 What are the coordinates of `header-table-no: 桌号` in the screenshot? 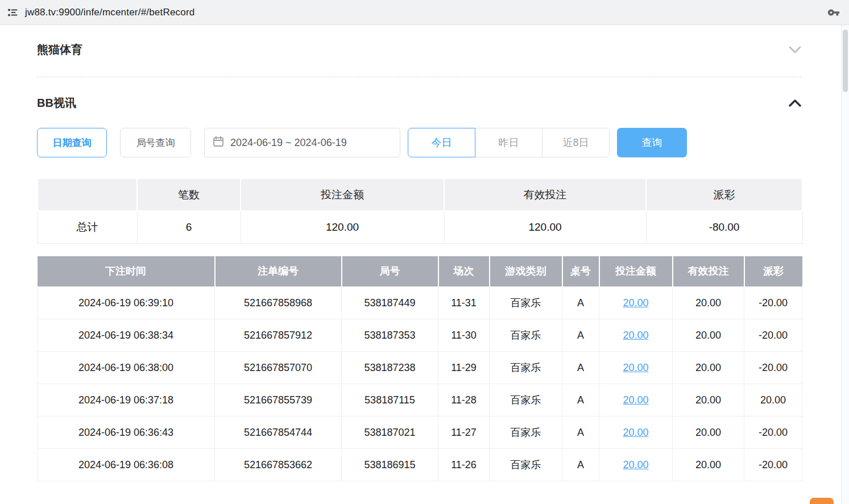 It's located at (581, 272).